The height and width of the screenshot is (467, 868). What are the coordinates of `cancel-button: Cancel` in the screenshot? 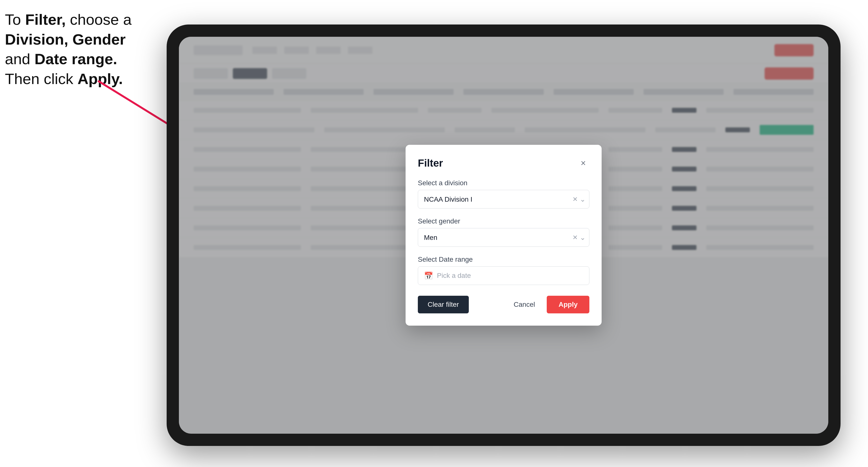 It's located at (524, 305).